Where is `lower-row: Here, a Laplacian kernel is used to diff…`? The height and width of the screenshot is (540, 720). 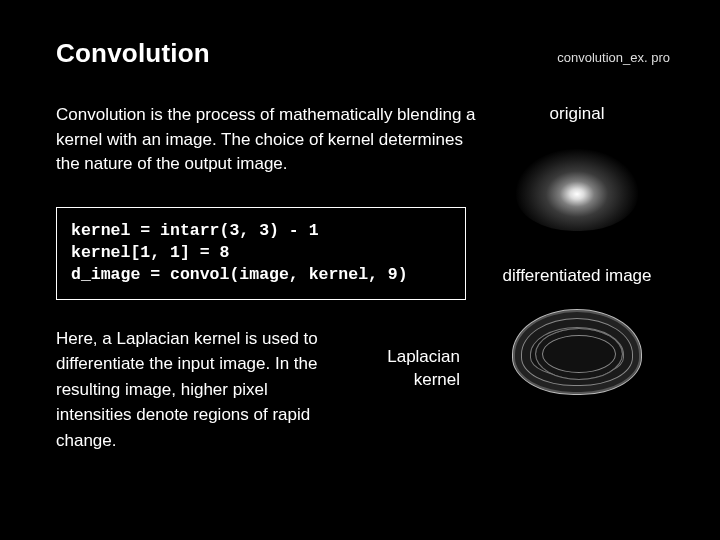 lower-row: Here, a Laplacian kernel is used to diff… is located at coordinates (266, 390).